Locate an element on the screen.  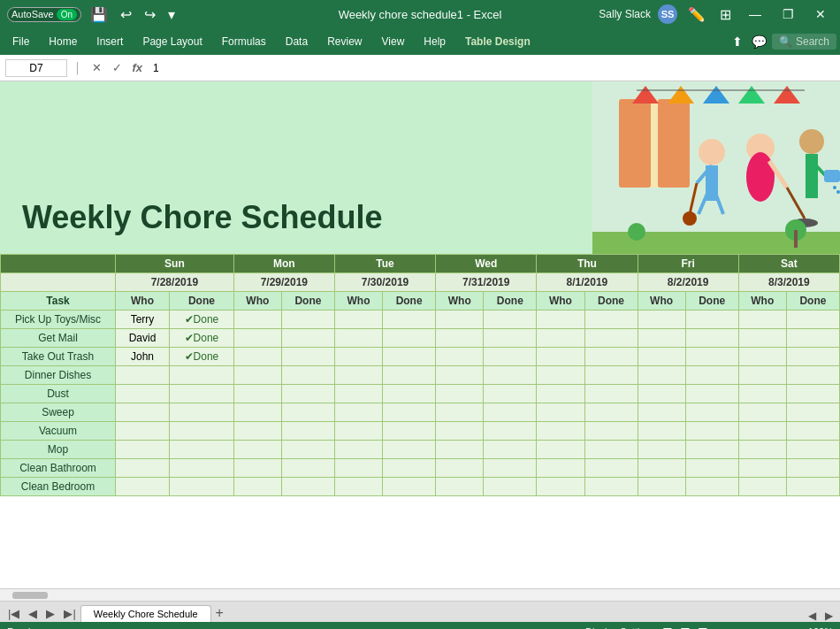
comments-button: 💬 is located at coordinates (759, 42).